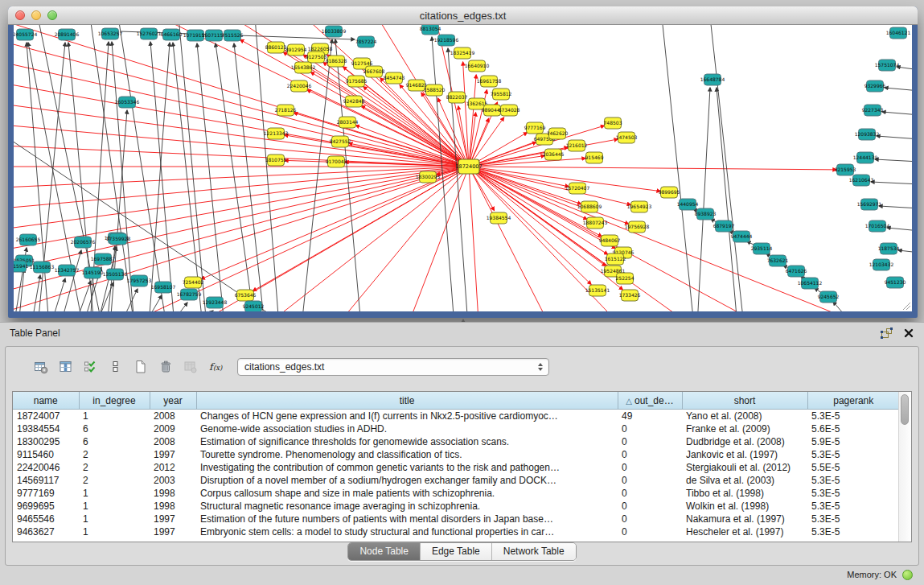  What do you see at coordinates (637, 227) in the screenshot?
I see `network-node: 19756928` at bounding box center [637, 227].